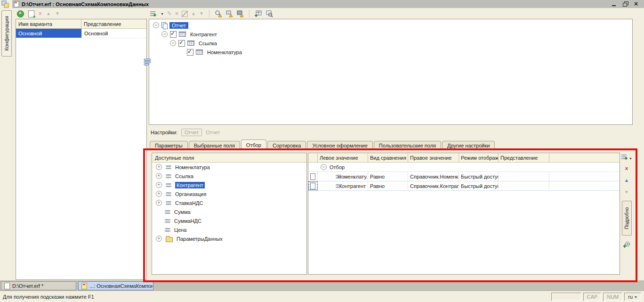 The height and width of the screenshot is (302, 644). What do you see at coordinates (408, 145) in the screenshot?
I see `tab-user-fields: Пользовательские поля` at bounding box center [408, 145].